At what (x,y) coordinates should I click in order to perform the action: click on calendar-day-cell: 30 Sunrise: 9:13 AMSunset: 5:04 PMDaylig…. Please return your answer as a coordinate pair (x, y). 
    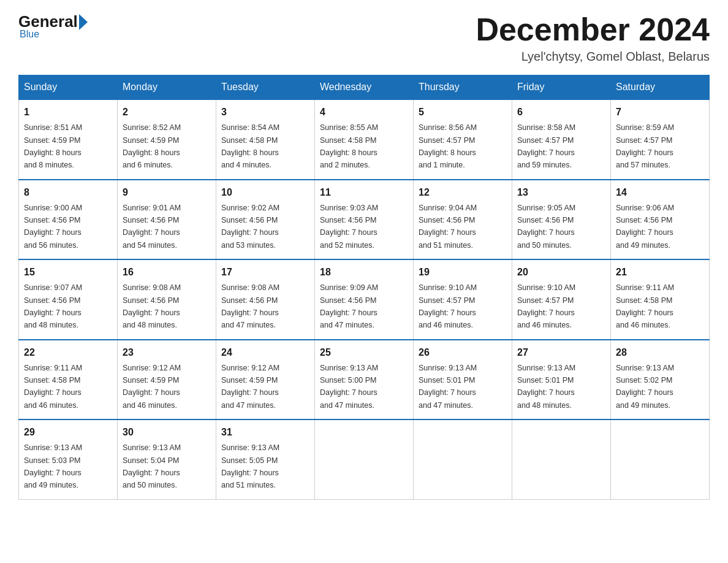
    Looking at the image, I should click on (167, 459).